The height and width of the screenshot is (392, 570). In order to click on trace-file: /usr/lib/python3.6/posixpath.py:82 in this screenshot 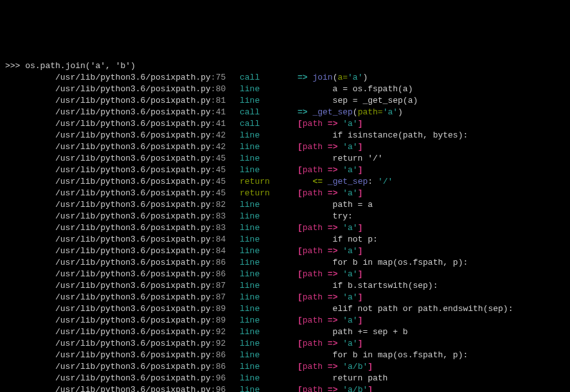, I will do `click(122, 205)`.